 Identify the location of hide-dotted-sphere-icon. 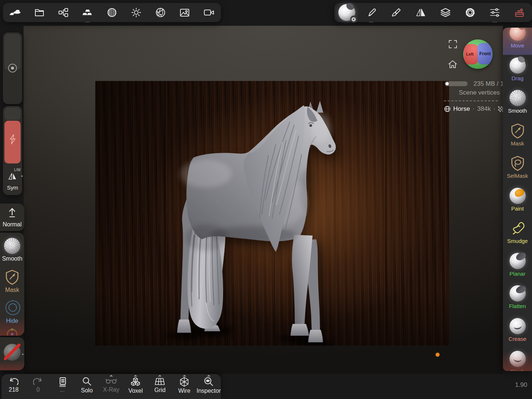
(13, 308).